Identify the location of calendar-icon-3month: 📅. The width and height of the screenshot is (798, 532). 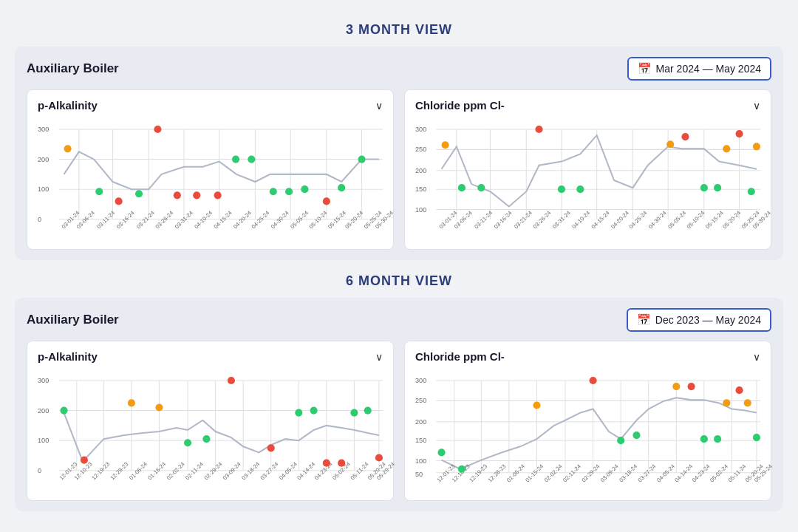
(644, 69).